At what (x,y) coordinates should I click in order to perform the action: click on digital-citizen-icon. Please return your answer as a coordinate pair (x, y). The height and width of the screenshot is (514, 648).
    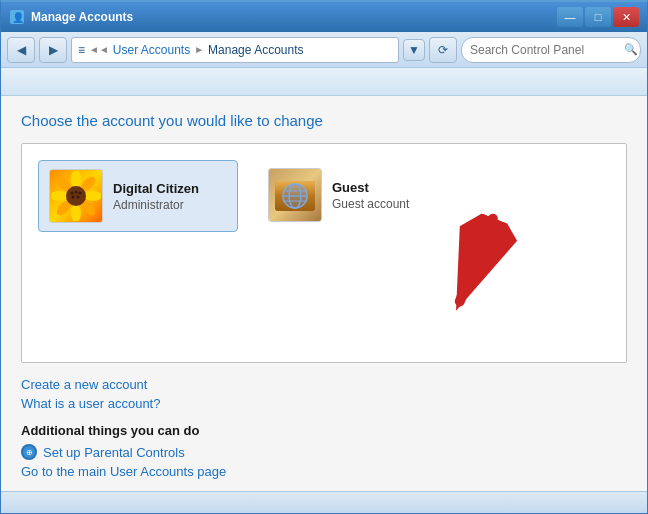
    Looking at the image, I should click on (76, 196).